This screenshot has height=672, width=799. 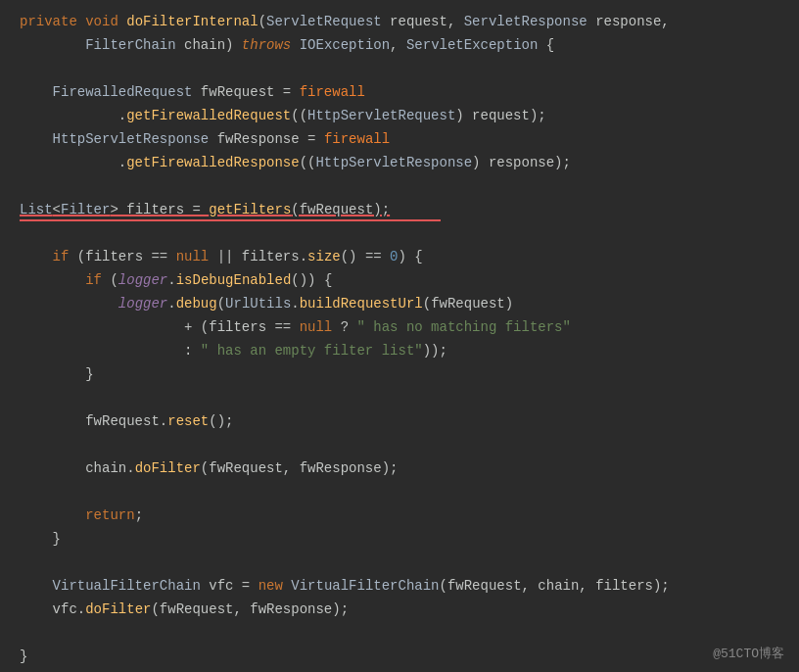 What do you see at coordinates (400, 304) in the screenshot?
I see `code-line-13: logger.debug(UrlUtils.buildRequestUrl(fw…` at bounding box center [400, 304].